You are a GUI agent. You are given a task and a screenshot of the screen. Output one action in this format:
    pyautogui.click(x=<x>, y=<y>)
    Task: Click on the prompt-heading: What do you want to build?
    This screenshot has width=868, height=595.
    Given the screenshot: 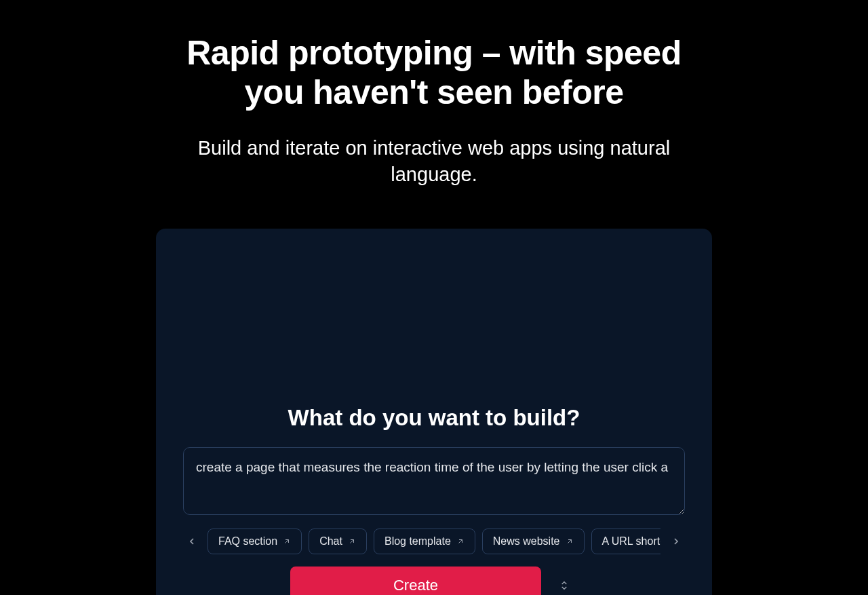 What is the action you would take?
    pyautogui.click(x=434, y=418)
    